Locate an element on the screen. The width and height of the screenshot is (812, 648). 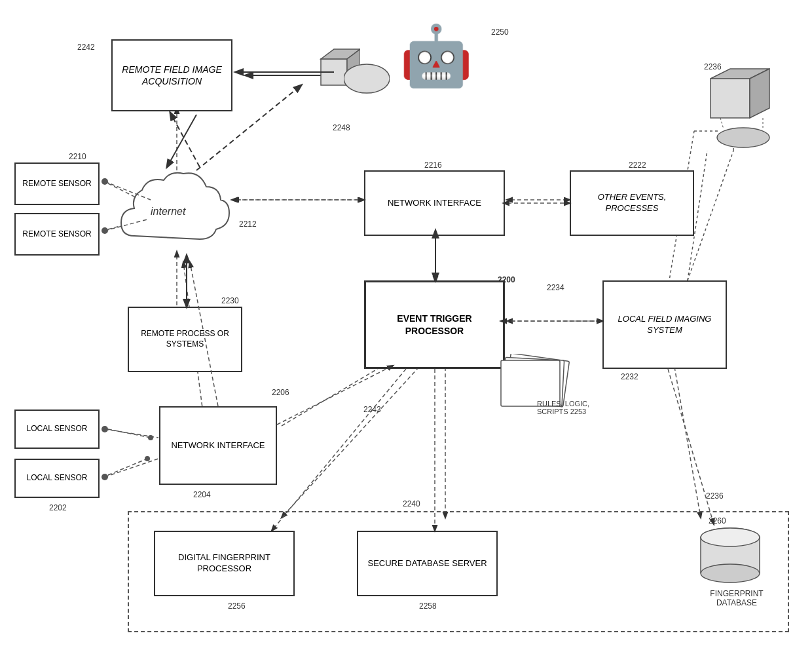
cube-sphere-icon is located at coordinates (743, 108).